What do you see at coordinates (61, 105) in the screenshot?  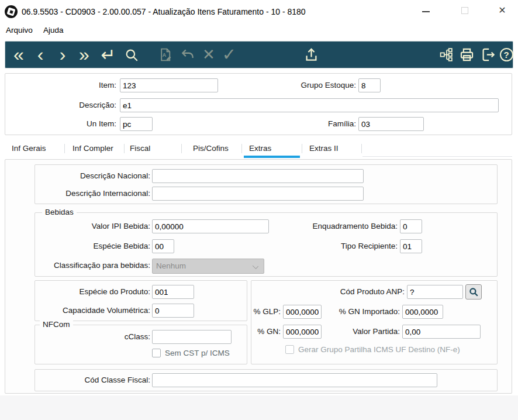 I see `descricao-label: Descrição:` at bounding box center [61, 105].